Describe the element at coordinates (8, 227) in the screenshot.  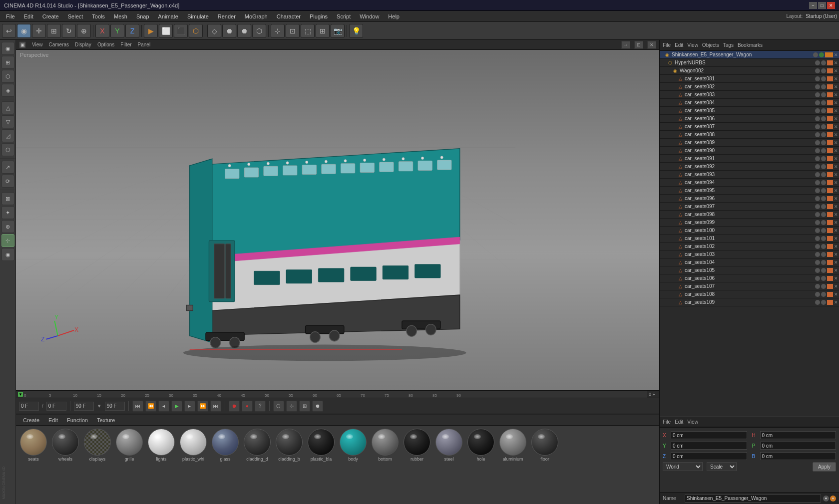
I see `left-mode-btn-13: ⊛` at that location.